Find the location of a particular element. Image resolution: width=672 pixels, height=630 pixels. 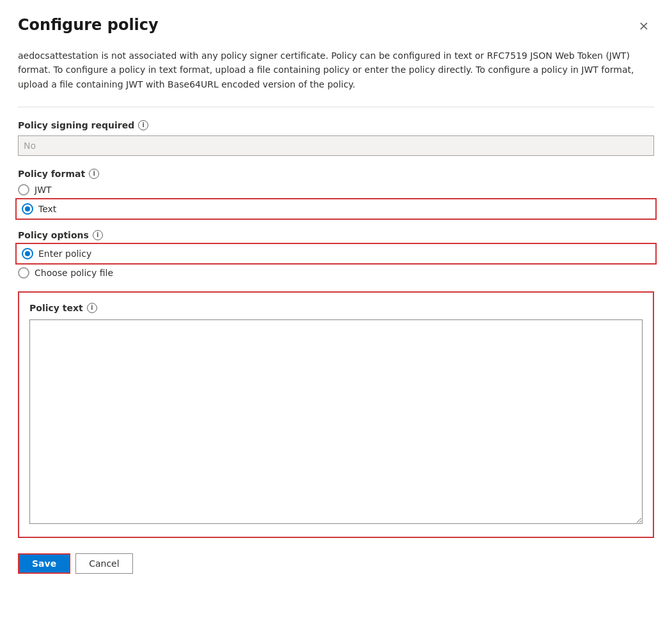

policy-format-text-label: Text is located at coordinates (47, 209).